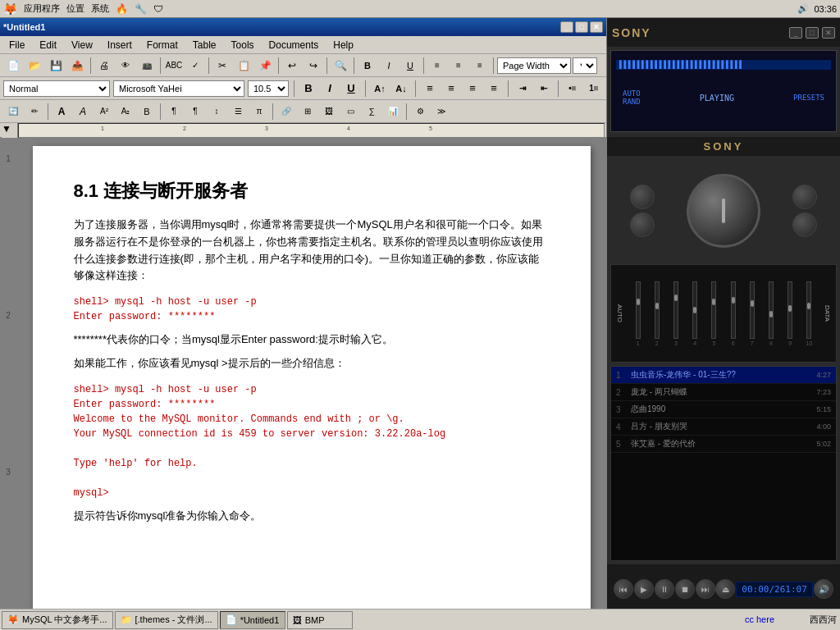 This screenshot has height=630, width=840. What do you see at coordinates (253, 620) in the screenshot?
I see `taskbar-item-untitled: 📄 *Untitled1` at bounding box center [253, 620].